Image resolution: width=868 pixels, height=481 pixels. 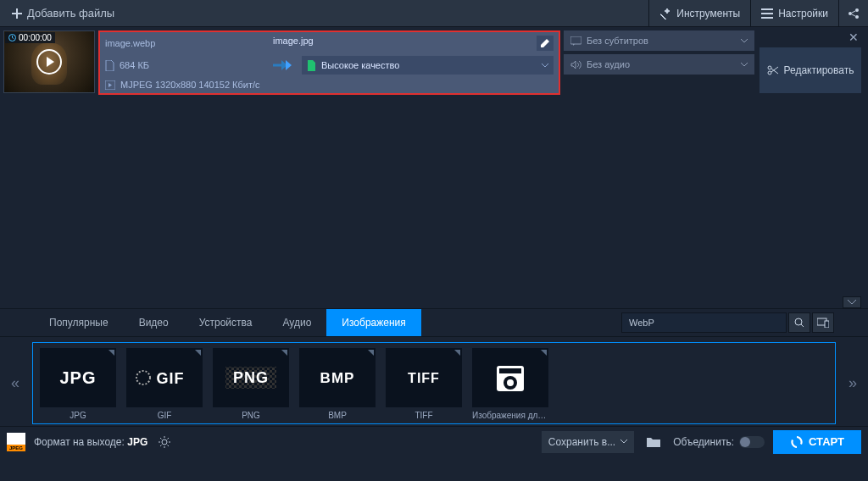 What do you see at coordinates (434, 323) in the screenshot?
I see `format-tabs: Популярные Видео Устройства Аудио Изобра…` at bounding box center [434, 323].